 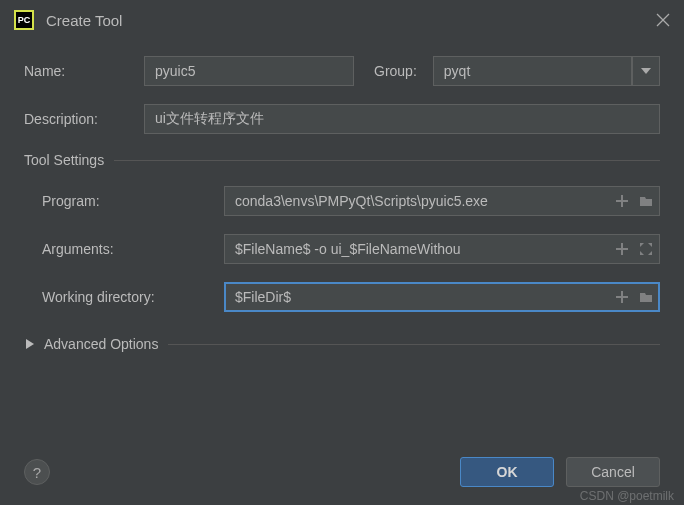 What do you see at coordinates (101, 344) in the screenshot?
I see `advanced-options-label: Advanced Options` at bounding box center [101, 344].